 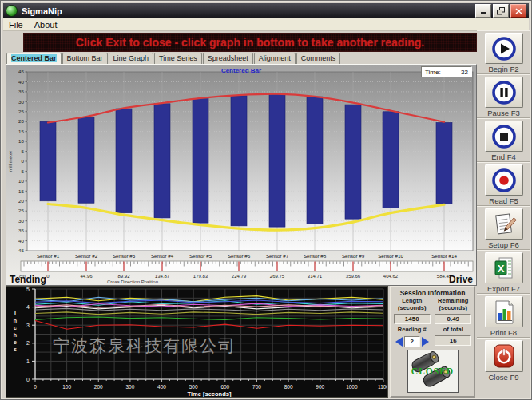 I want to click on svg-text: 35, so click(x=21, y=91).